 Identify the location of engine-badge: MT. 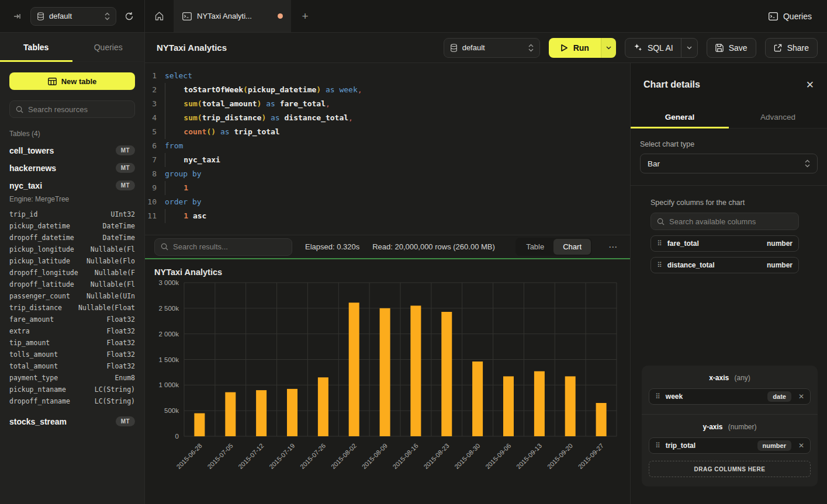
(125, 168).